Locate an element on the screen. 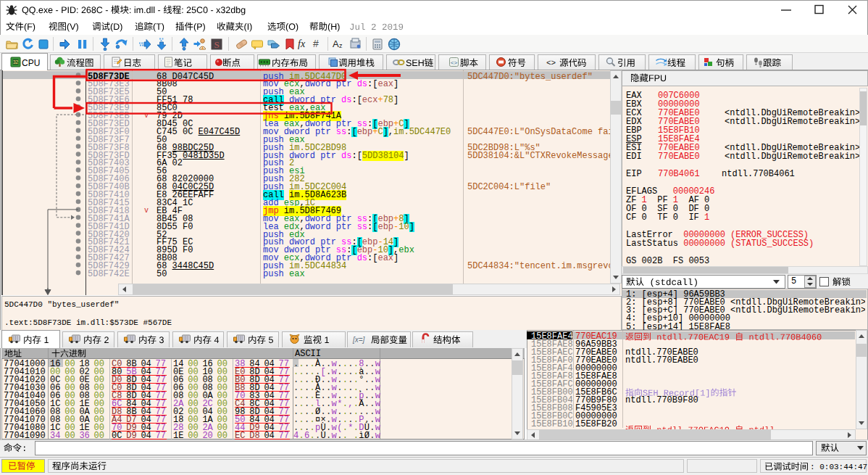  svg-text: fx is located at coordinates (301, 44).